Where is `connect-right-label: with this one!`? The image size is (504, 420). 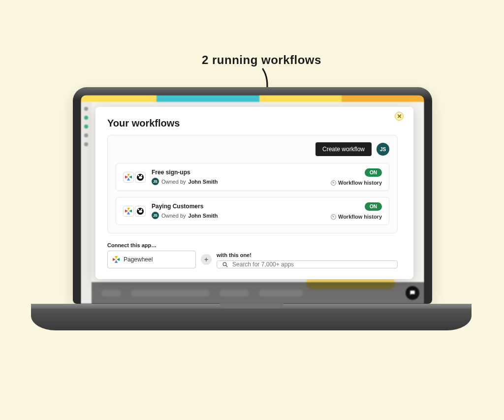
connect-right-label: with this one! is located at coordinates (307, 255).